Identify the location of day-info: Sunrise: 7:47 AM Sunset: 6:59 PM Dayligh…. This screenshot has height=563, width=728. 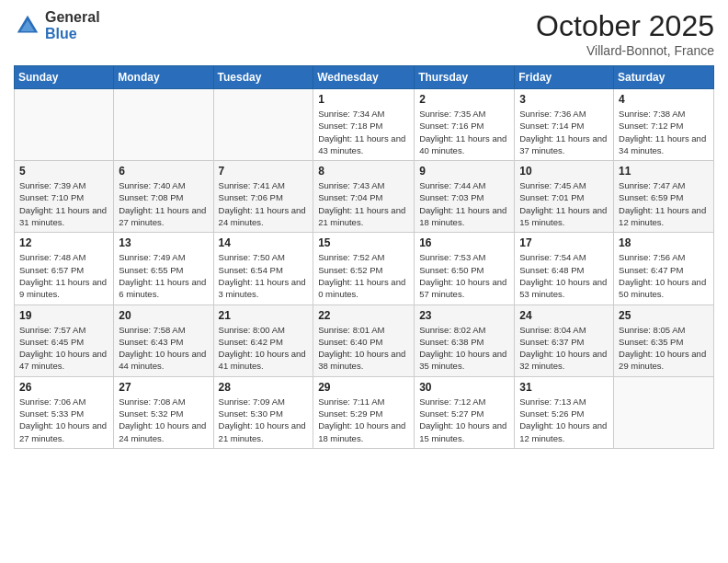
(664, 204).